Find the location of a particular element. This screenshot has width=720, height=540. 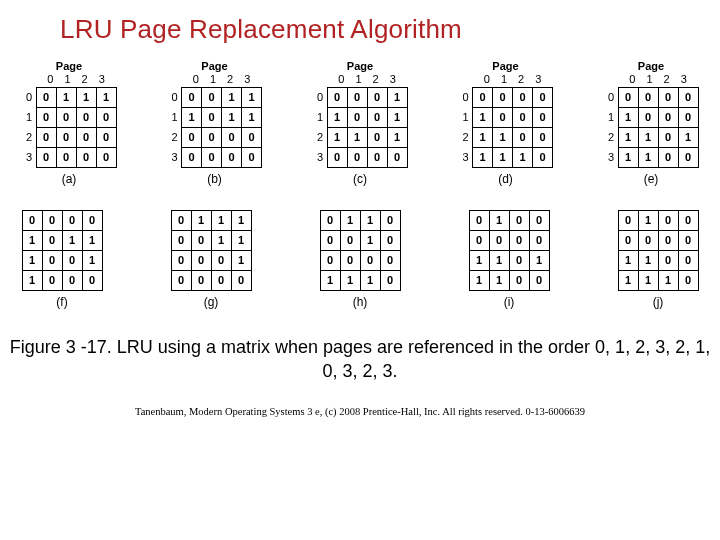

matrix-block: Page012300001110012110130000(c) is located at coordinates (360, 124).